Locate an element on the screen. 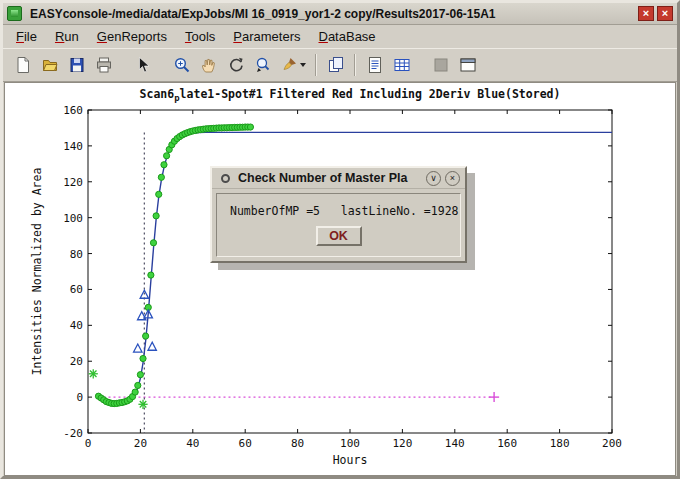  print-button is located at coordinates (104, 66).